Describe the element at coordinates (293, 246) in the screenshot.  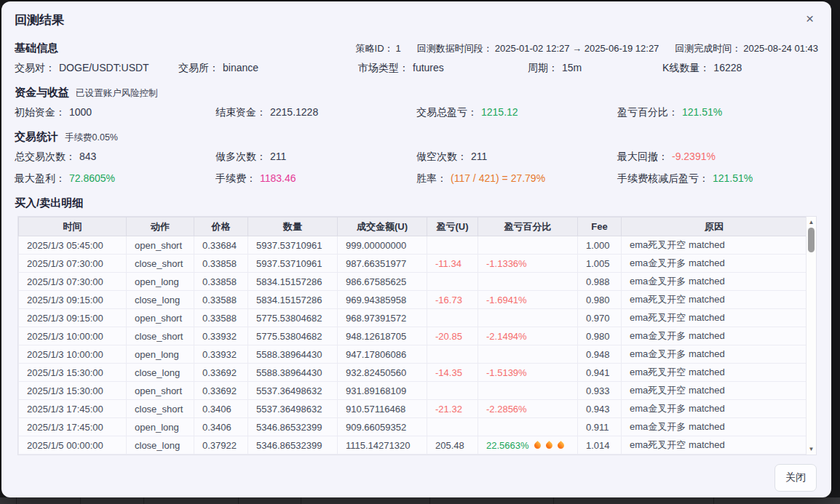
I see `table-cell: 5937.53710961` at that location.